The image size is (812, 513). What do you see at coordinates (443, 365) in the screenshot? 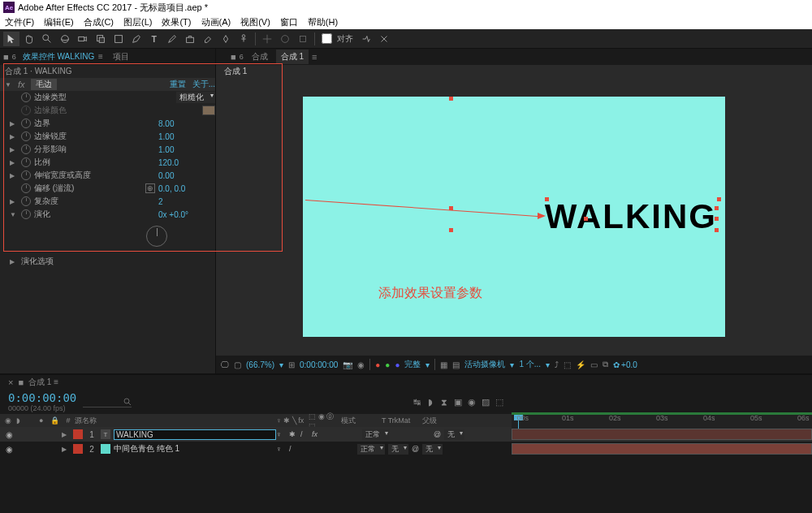
I see `grid-icon: ▦` at bounding box center [443, 365].